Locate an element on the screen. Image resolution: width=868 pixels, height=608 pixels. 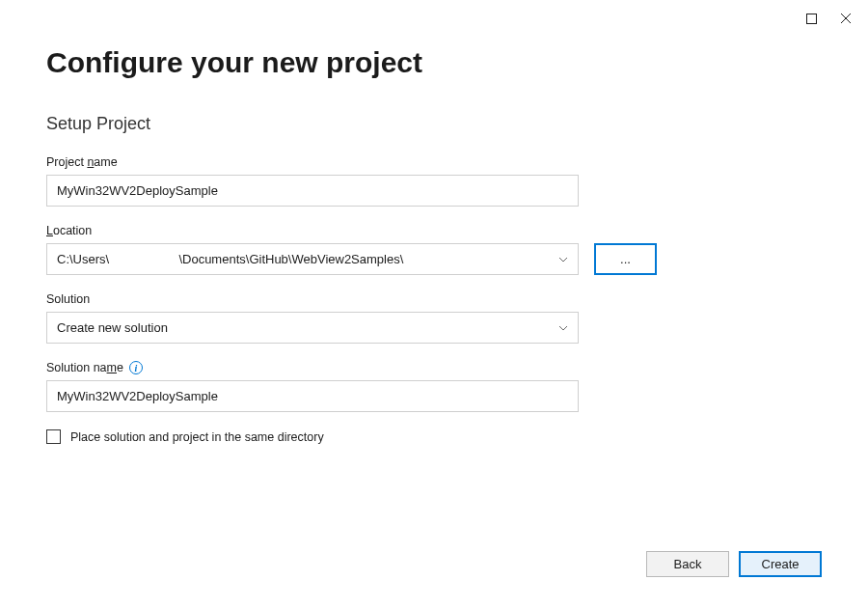
page-title: Configure your new project is located at coordinates (434, 63).